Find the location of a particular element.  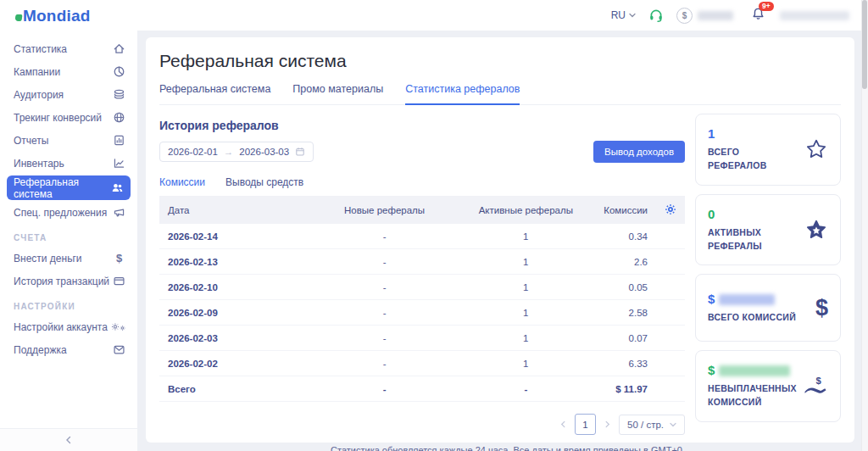

scrollbar-thumb is located at coordinates (865, 44).